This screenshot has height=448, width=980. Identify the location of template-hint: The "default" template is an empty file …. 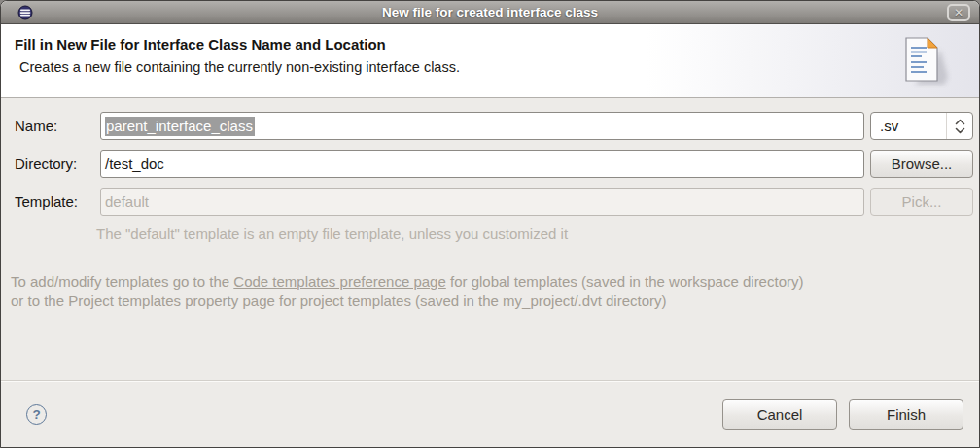
(535, 233).